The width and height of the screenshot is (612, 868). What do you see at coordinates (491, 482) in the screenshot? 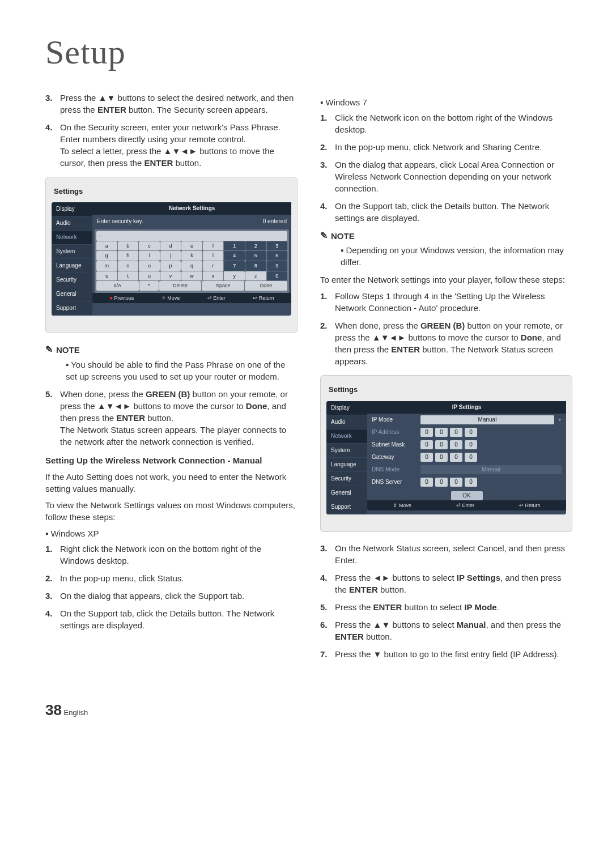
I see `dns-server-boxes: 0 0 0 0` at bounding box center [491, 482].